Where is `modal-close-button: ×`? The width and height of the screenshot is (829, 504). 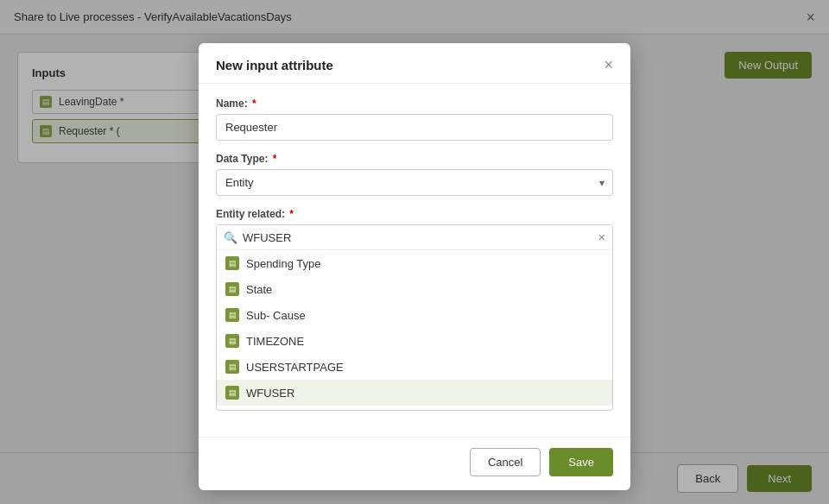 modal-close-button: × is located at coordinates (608, 65).